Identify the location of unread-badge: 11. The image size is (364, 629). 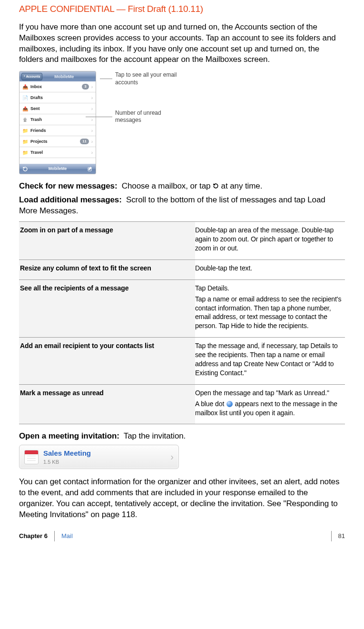
(84, 141).